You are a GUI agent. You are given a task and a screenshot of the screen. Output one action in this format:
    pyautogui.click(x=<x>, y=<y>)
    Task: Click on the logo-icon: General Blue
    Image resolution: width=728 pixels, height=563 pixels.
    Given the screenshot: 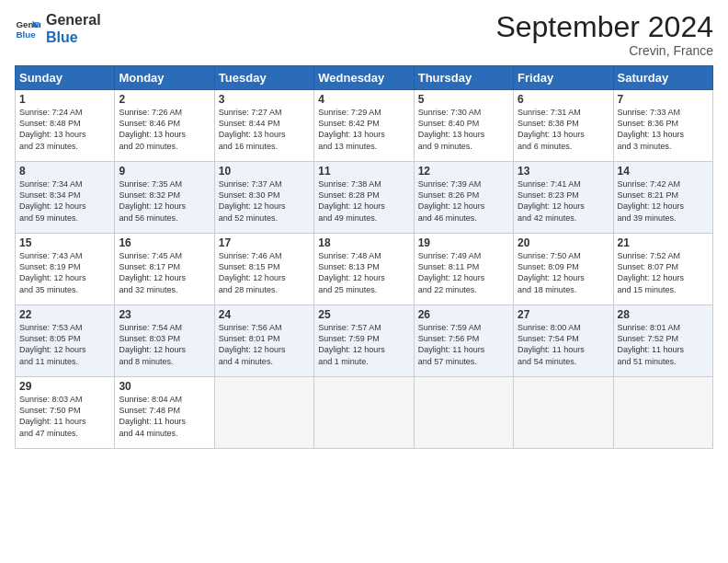 What is the action you would take?
    pyautogui.click(x=28, y=29)
    